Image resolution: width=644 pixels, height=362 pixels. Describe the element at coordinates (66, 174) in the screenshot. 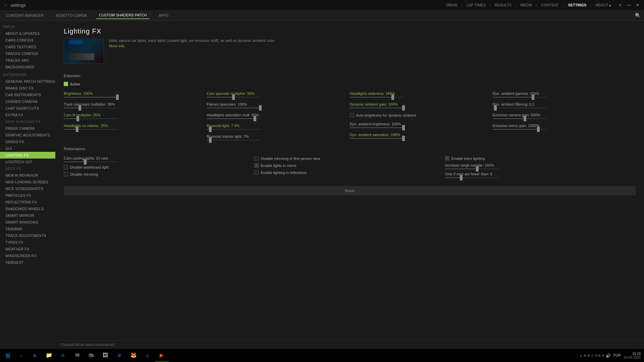

I see `disable-mirroring-checkbox` at that location.